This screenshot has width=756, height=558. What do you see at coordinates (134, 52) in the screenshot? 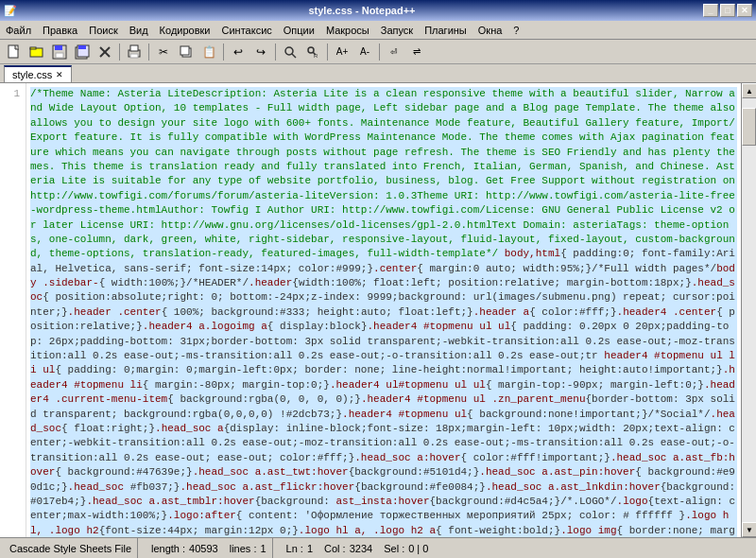
I see `print-button` at bounding box center [134, 52].